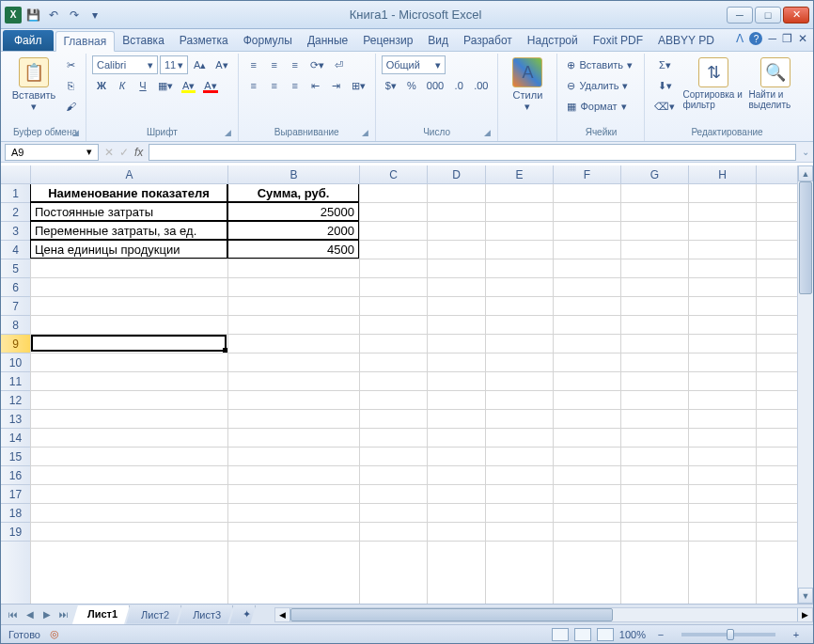 Image resolution: width=814 pixels, height=644 pixels. Describe the element at coordinates (188, 86) in the screenshot. I see `fill-color-button: A▾` at that location.